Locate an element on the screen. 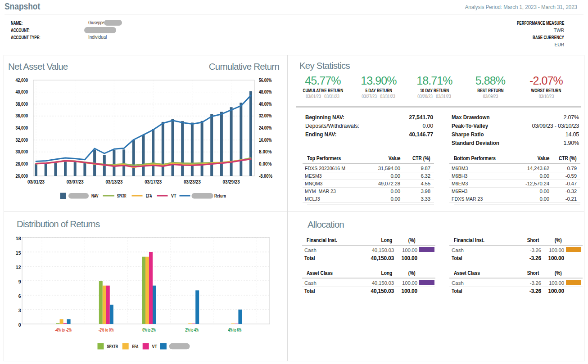  svg-text: 0% to 2% is located at coordinates (149, 330).